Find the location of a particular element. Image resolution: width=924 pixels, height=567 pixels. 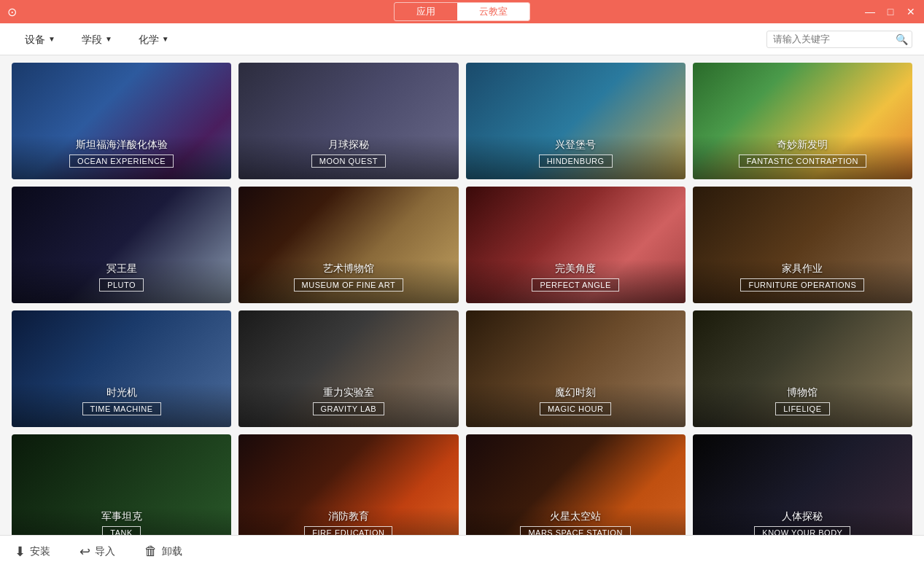

card-title-en: HINDENBURG is located at coordinates (576, 161).